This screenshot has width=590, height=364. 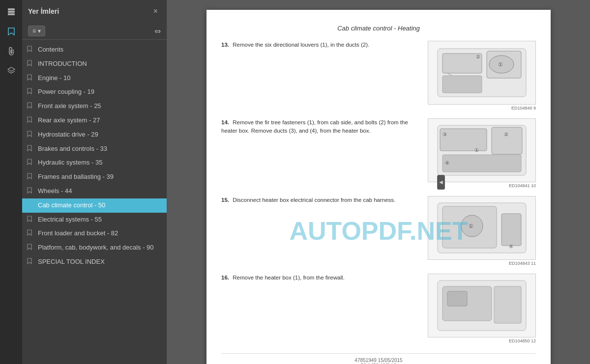 I want to click on step-13-content: Remove the six directional louvers (1), …, so click(x=301, y=45).